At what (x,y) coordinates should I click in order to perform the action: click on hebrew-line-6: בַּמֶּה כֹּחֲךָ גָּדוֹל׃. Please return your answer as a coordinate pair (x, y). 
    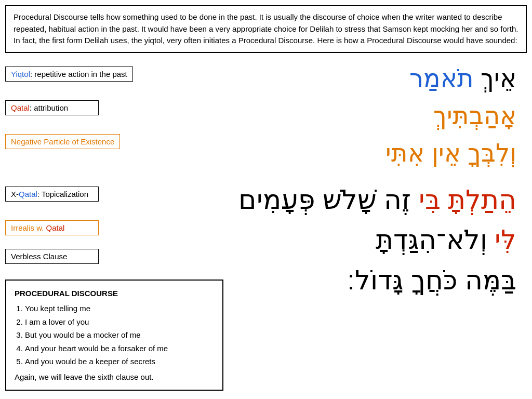
    Looking at the image, I should click on (344, 281).